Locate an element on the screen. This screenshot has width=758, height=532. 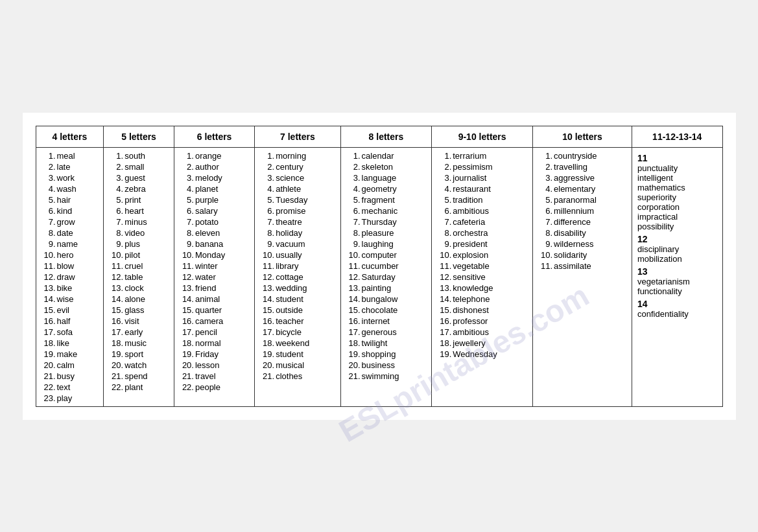
list-item: 20.watch is located at coordinates (139, 365).